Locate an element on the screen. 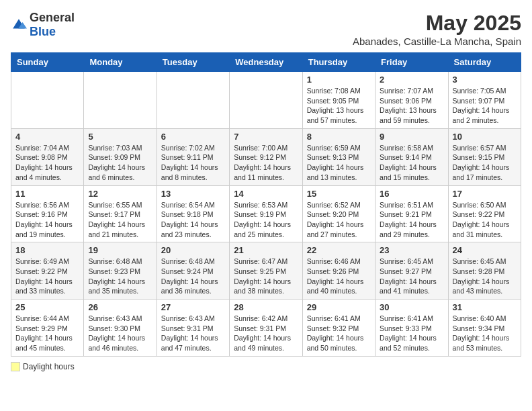  calendar-cell: 22Sunrise: 6:46 AMSunset: 9:26 PMDayligh… is located at coordinates (339, 271).